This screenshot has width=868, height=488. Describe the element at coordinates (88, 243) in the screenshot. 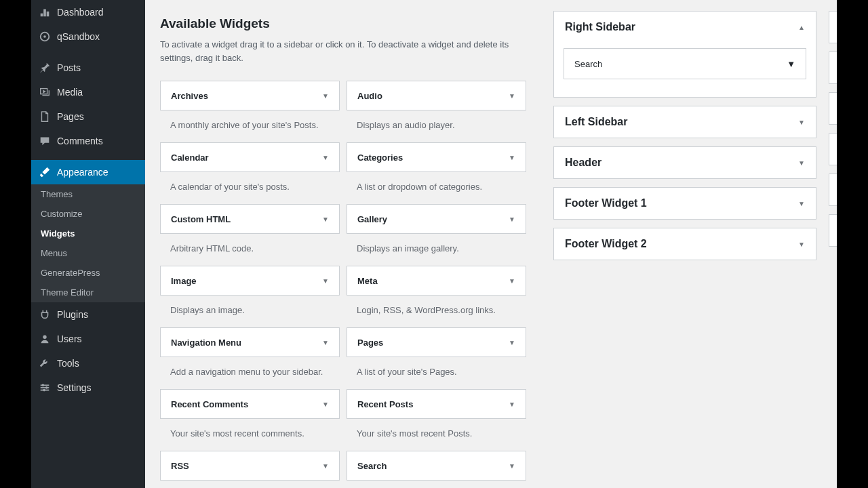

I see `appearance-submenu: Themes Customize Widgets Menus GenerateP…` at that location.